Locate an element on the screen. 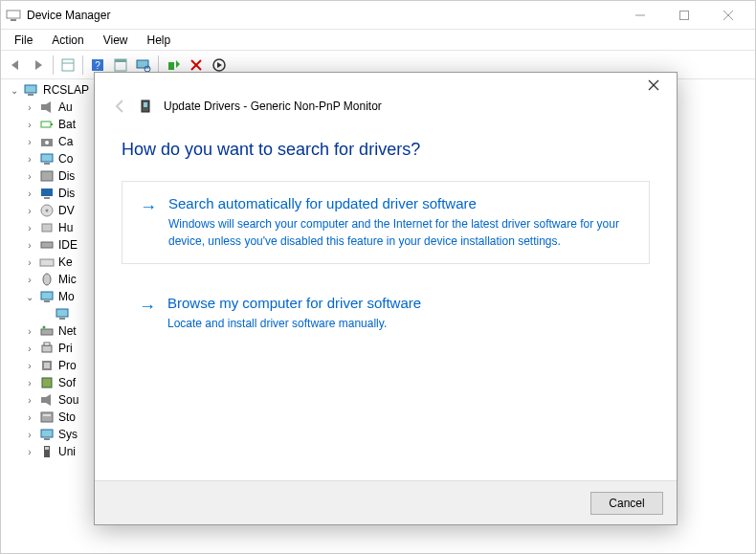 This screenshot has height=554, width=756. show-hide-tree-button is located at coordinates (68, 65).